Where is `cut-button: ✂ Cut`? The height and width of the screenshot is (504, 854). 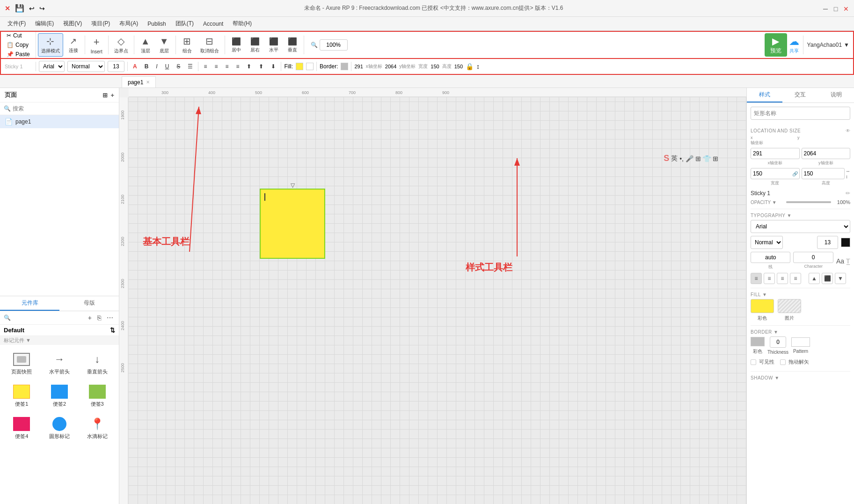 cut-button: ✂ Cut is located at coordinates (18, 36).